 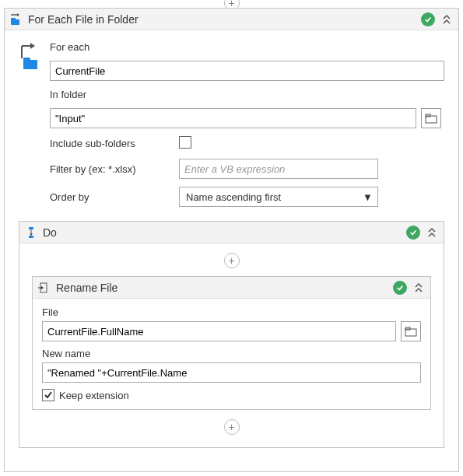 What do you see at coordinates (232, 373) in the screenshot?
I see `new-name-input` at bounding box center [232, 373].